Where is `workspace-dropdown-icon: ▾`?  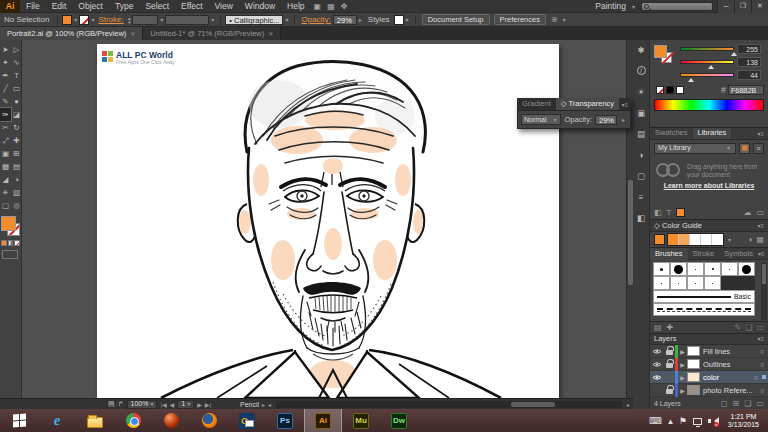
workspace-dropdown-icon: ▾ is located at coordinates (634, 6).